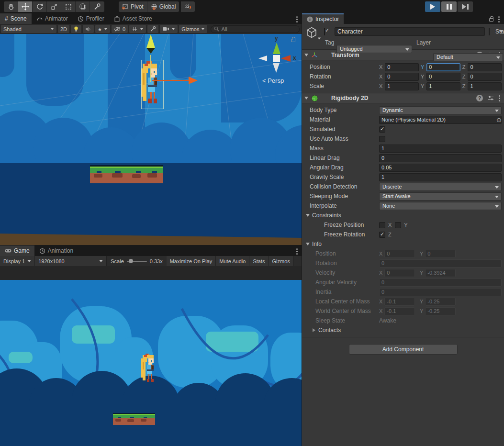 The height and width of the screenshot is (446, 504). Describe the element at coordinates (501, 32) in the screenshot. I see `static-dropdown-icon` at that location.